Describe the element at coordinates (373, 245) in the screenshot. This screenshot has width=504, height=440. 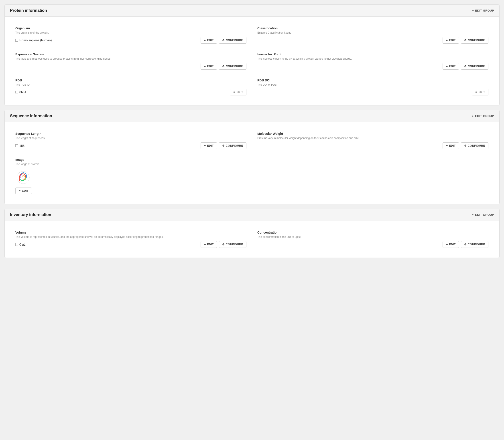
I see `field-value-row-concentration: EDITCONFIGURE` at that location.